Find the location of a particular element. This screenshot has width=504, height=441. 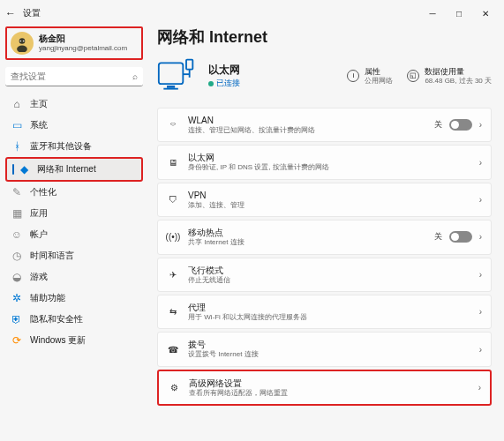

sidebar-item-label: 辅助功能 is located at coordinates (48, 298).